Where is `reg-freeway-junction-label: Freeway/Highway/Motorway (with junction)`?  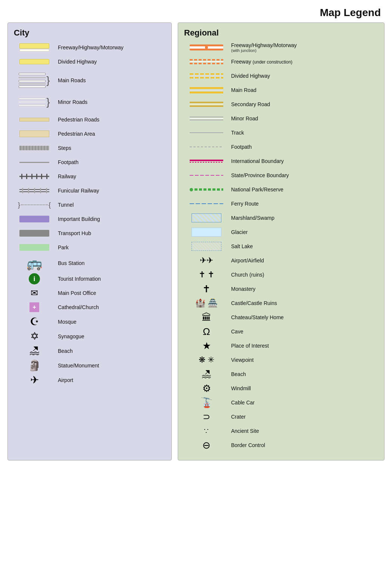
reg-freeway-junction-label: Freeway/Highway/Motorway (with junction) is located at coordinates (304, 47).